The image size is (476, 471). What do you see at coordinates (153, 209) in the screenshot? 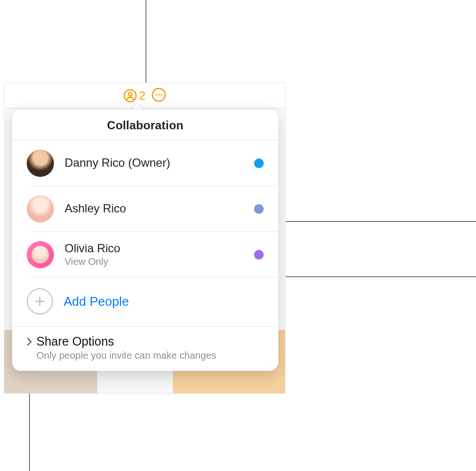
I see `participant-row: Ashley Rico` at bounding box center [153, 209].